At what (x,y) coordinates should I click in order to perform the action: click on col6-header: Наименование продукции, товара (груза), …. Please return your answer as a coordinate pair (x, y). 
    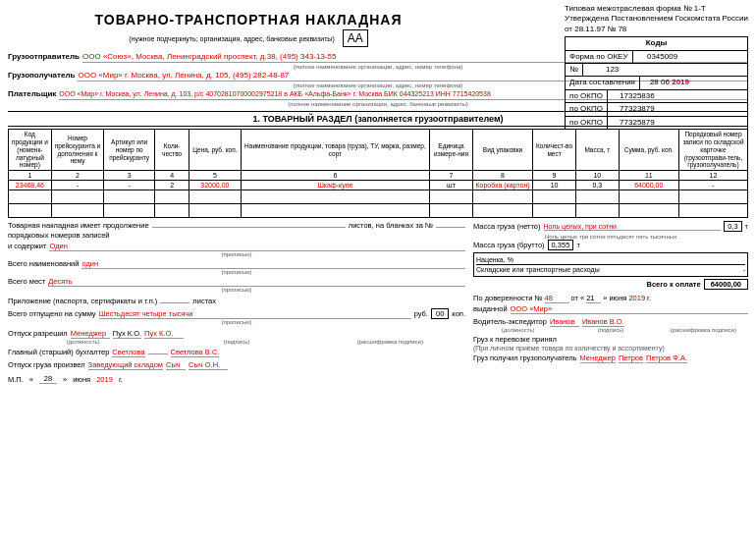
    Looking at the image, I should click on (336, 150).